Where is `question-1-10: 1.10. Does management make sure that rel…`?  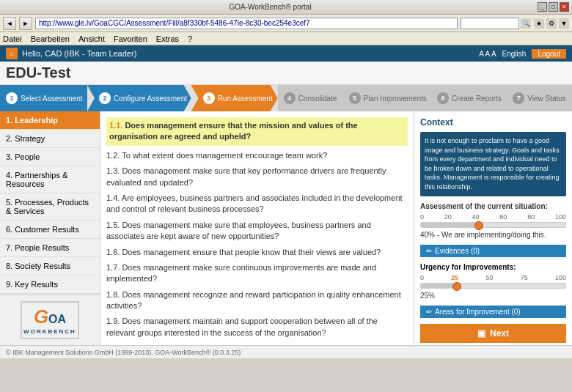
question-1-10: 1.10. Does management make sure that rel… is located at coordinates (257, 344).